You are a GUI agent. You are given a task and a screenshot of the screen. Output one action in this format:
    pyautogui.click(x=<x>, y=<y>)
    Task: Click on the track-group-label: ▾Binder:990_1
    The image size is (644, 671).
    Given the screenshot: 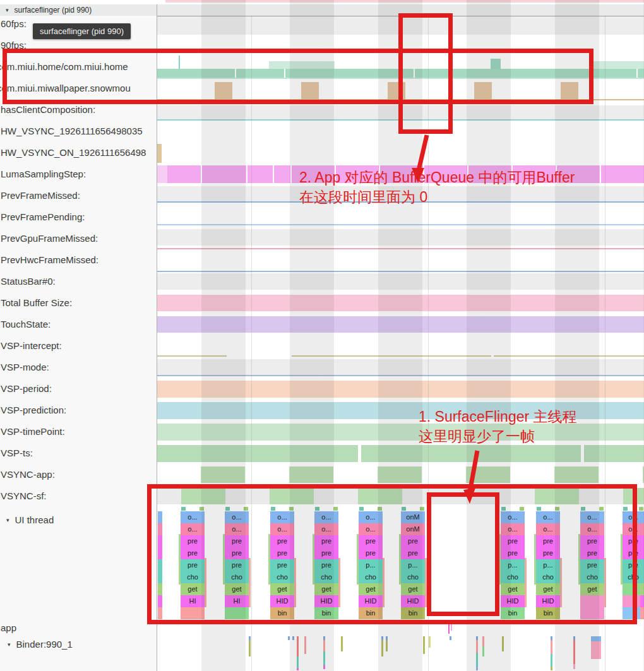 What is the action you would take?
    pyautogui.click(x=82, y=644)
    